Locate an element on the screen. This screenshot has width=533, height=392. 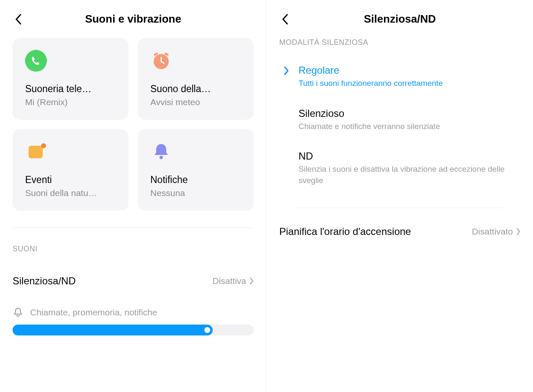
check-icon is located at coordinates (288, 71).